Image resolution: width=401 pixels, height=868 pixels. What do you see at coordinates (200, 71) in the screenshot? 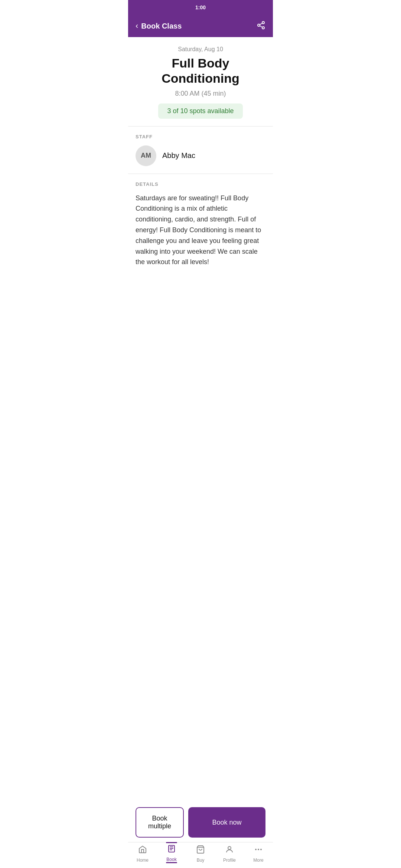
I see `class-title: Full Body Conditioning` at bounding box center [200, 71].